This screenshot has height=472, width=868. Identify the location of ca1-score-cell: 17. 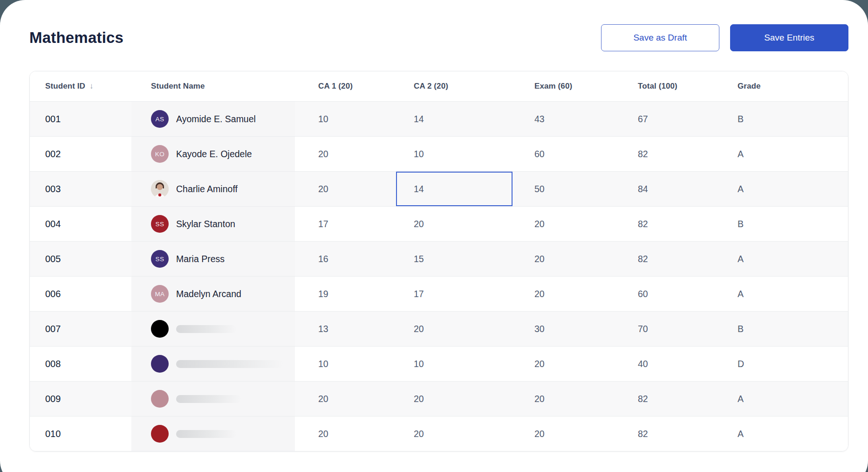
(346, 224).